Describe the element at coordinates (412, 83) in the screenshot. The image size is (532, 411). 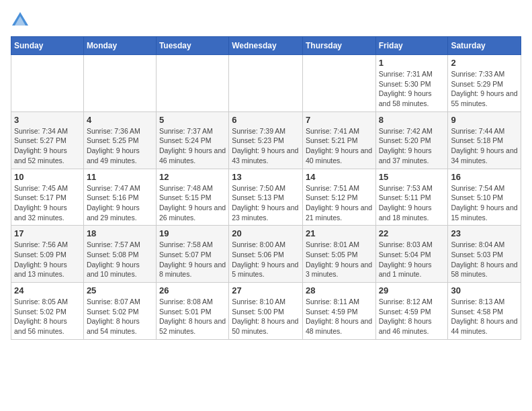
I see `calendar-cell: 1Sunrise: 7:31 AM Sunset: 5:30 PM Daylig…` at that location.